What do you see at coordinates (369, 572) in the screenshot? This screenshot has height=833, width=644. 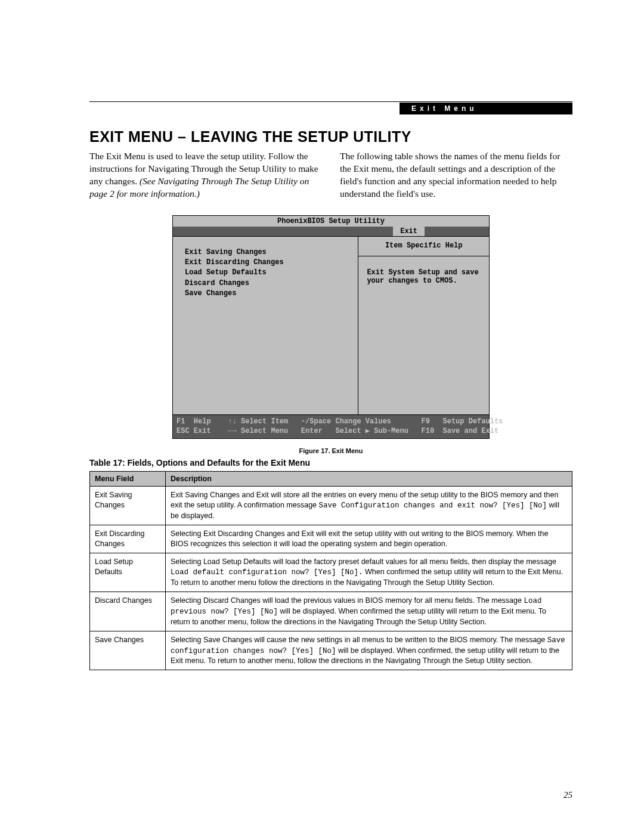 I see `table-cell-description: Selecting Load Setup Defaults will load …` at bounding box center [369, 572].